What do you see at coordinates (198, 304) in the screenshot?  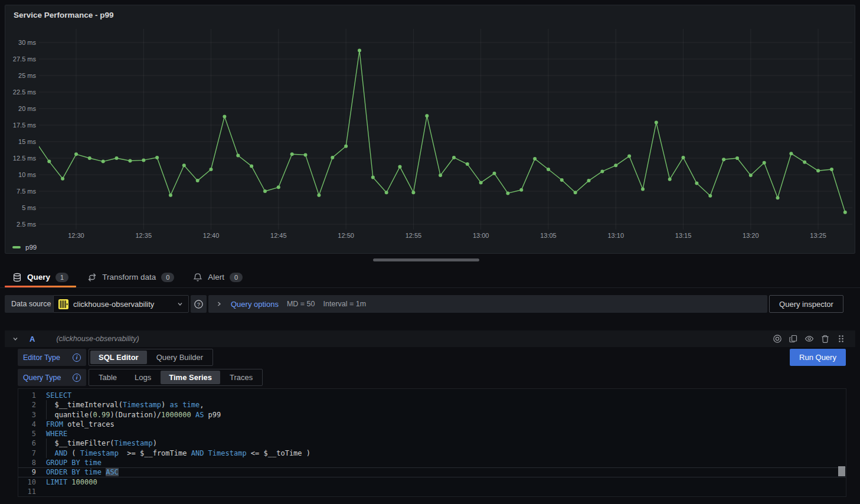 I see `datasource-help-button: ?` at bounding box center [198, 304].